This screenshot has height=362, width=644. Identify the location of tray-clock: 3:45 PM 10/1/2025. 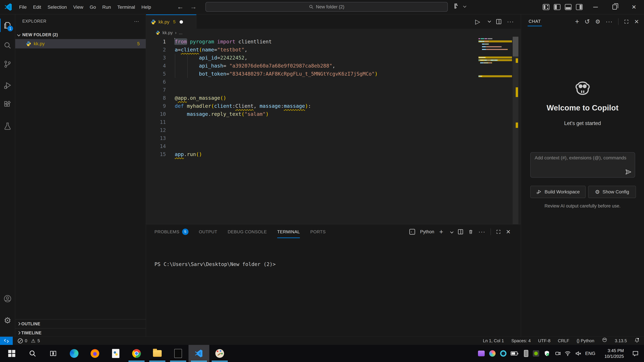
(614, 354).